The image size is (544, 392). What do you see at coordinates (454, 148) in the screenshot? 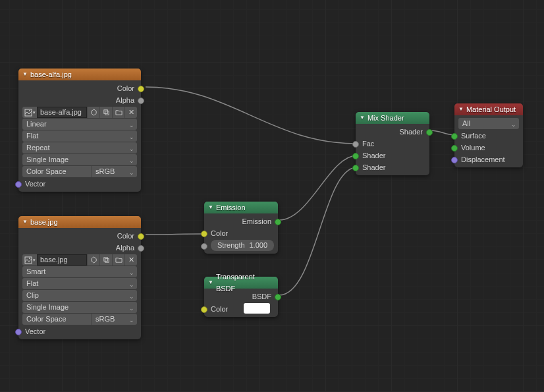
I see `socket-volume-in` at bounding box center [454, 148].